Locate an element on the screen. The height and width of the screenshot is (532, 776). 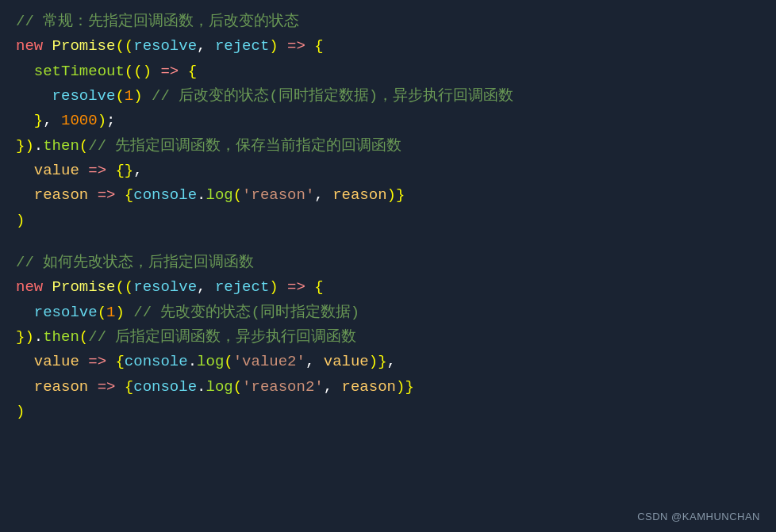
paren-22: ) is located at coordinates (21, 412).